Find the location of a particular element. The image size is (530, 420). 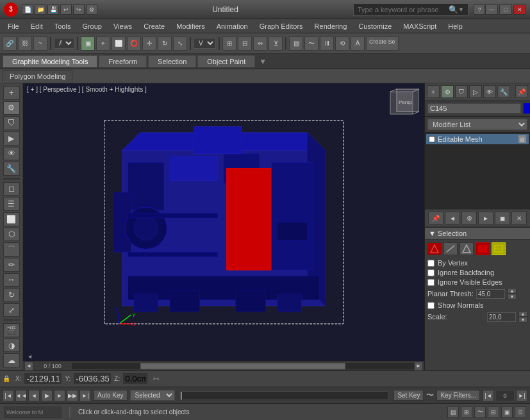

ribbon-btn: Ⅲ is located at coordinates (327, 44).